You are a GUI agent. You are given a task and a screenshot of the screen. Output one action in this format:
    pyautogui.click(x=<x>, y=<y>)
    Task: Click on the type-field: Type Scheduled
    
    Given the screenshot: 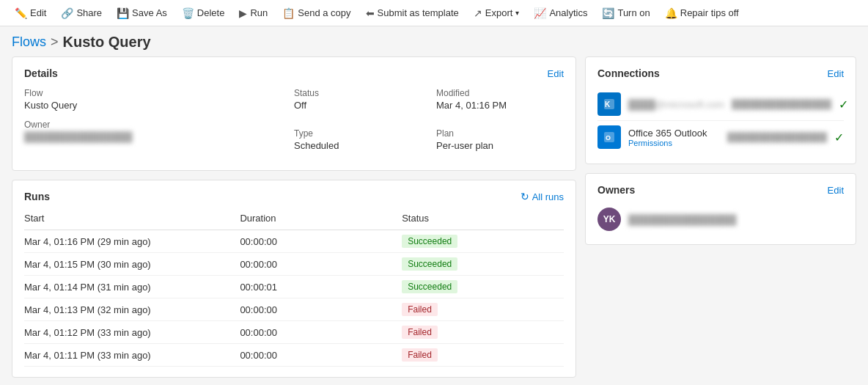 What is the action you would take?
    pyautogui.click(x=358, y=139)
    